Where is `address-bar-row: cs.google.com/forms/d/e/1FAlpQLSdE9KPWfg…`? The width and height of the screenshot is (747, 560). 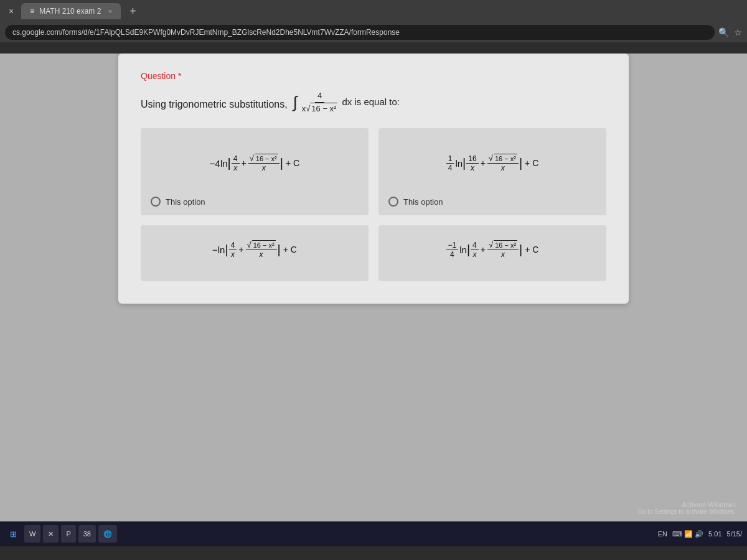 address-bar-row: cs.google.com/forms/d/e/1FAlpQLSdE9KPWfg… is located at coordinates (374, 32).